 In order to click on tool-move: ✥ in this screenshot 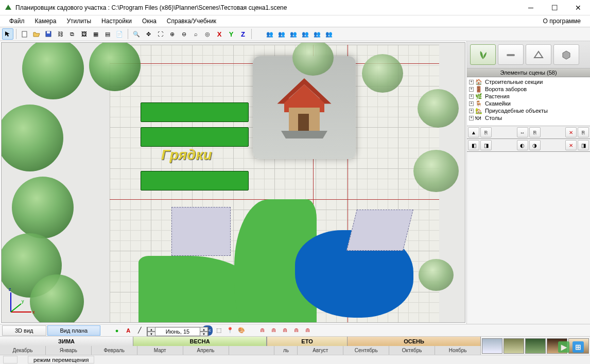, I will do `click(148, 34)`.